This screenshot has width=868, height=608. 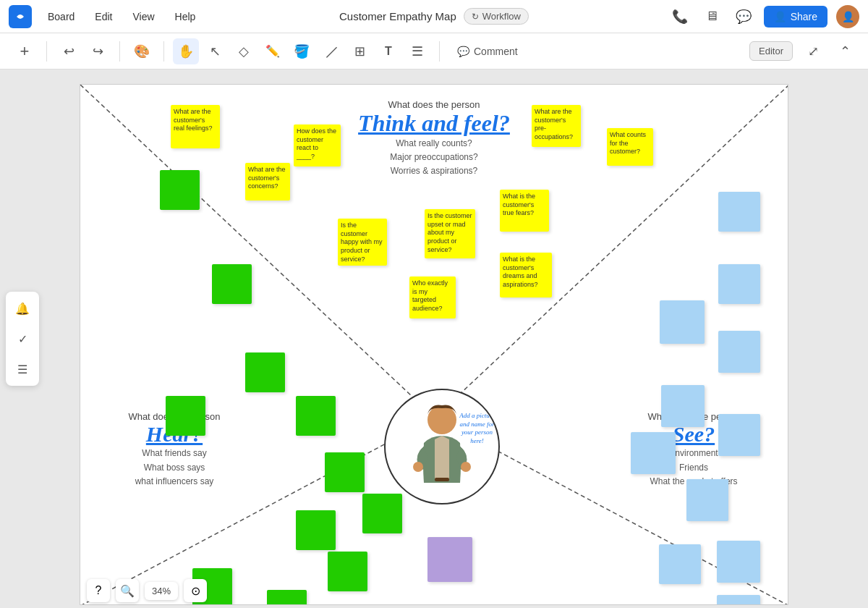 What do you see at coordinates (127, 591) in the screenshot?
I see `zoom-in-button: 🔍` at bounding box center [127, 591].